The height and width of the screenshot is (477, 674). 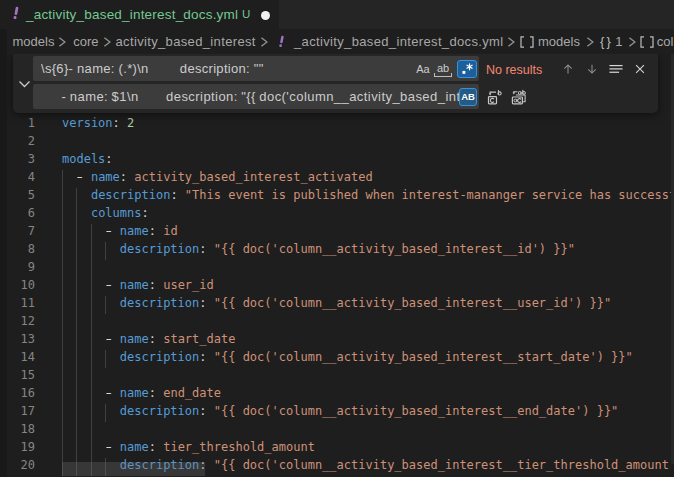 I want to click on regex-icon, so click(x=467, y=69).